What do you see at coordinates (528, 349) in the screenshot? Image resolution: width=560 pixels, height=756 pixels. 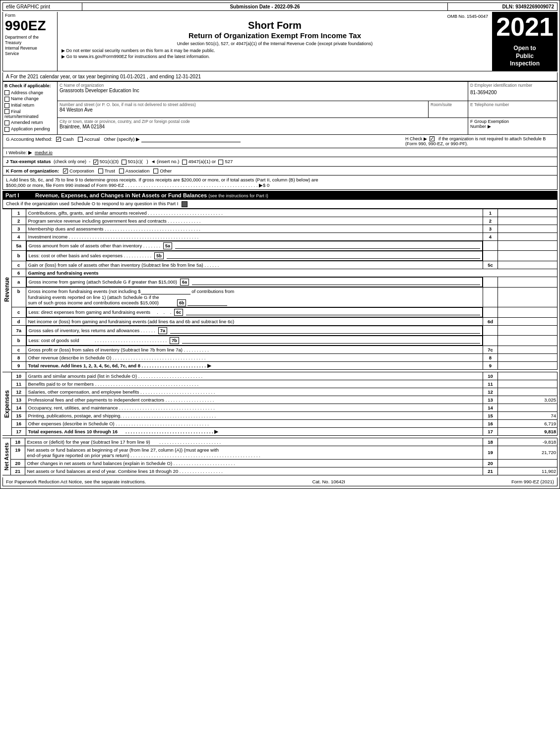 I see `row-val-7c` at bounding box center [528, 349].